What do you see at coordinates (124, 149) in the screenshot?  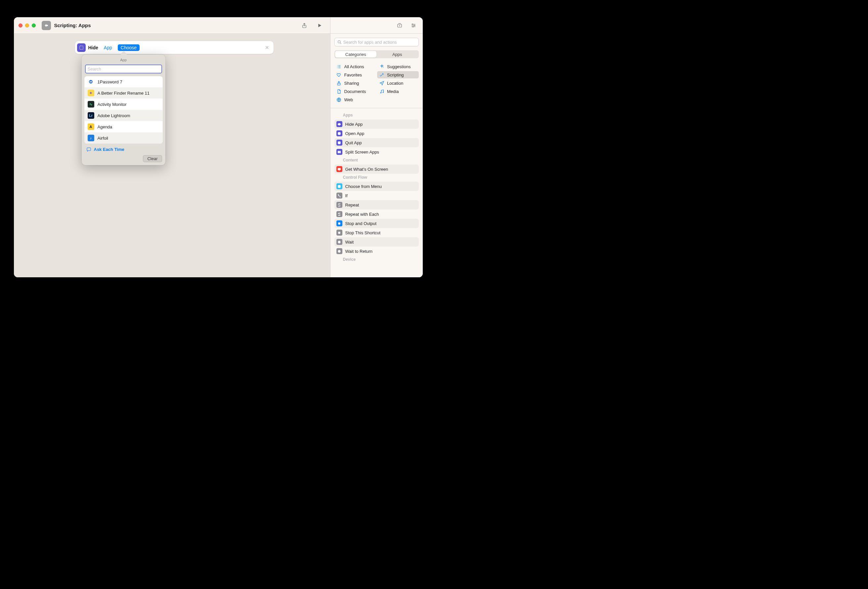 I see `ask-each-time-option: Ask Each Time` at bounding box center [124, 149].